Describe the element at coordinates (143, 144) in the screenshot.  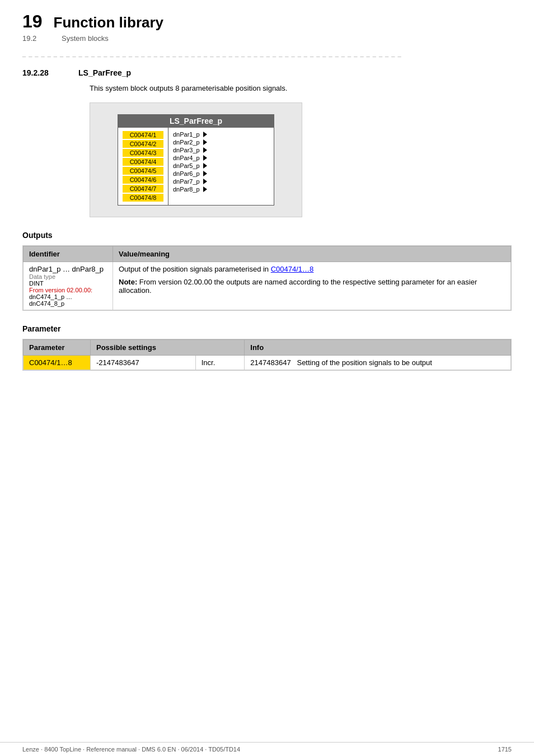
I see `input-pin-2: C00474/2` at that location.